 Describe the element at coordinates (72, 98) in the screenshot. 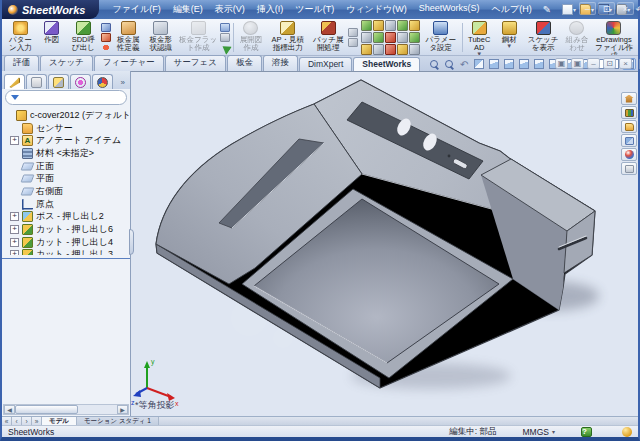

I see `filter-input` at that location.